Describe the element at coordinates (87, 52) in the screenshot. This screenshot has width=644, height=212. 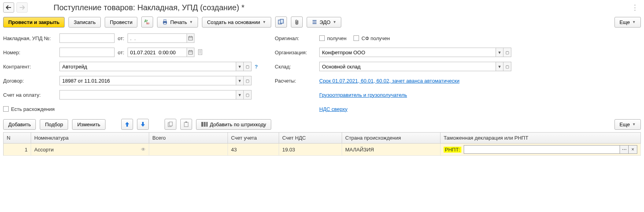
I see `nomer-input` at that location.